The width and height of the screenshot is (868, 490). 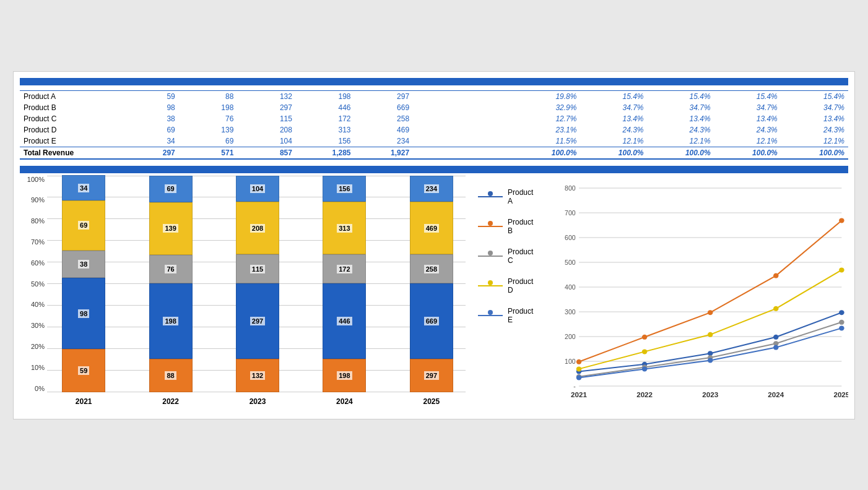 I want to click on bar-segment: 139, so click(x=171, y=229).